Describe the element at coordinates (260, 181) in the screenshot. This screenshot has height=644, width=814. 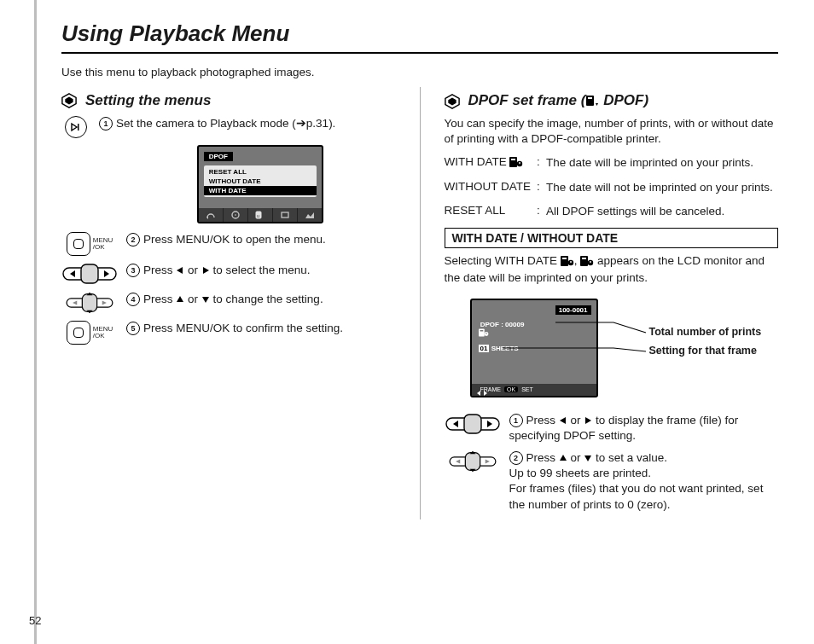
I see `lcd-menu-row: WITHOUT DATE` at that location.